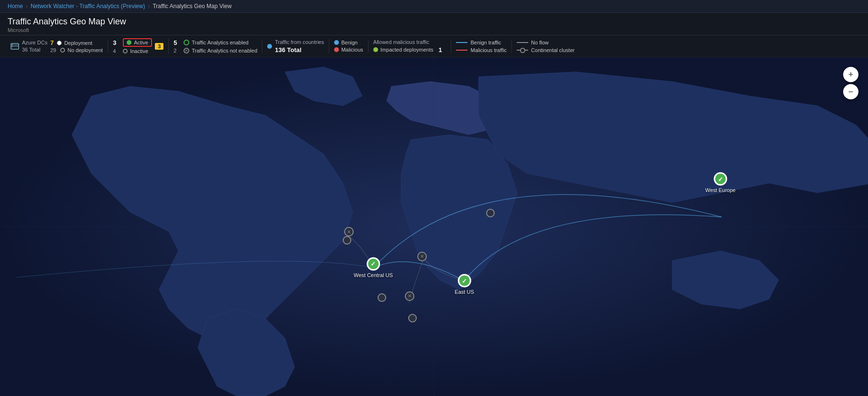 Image resolution: width=868 pixels, height=396 pixels. I want to click on gray2-pin-circle, so click(490, 213).